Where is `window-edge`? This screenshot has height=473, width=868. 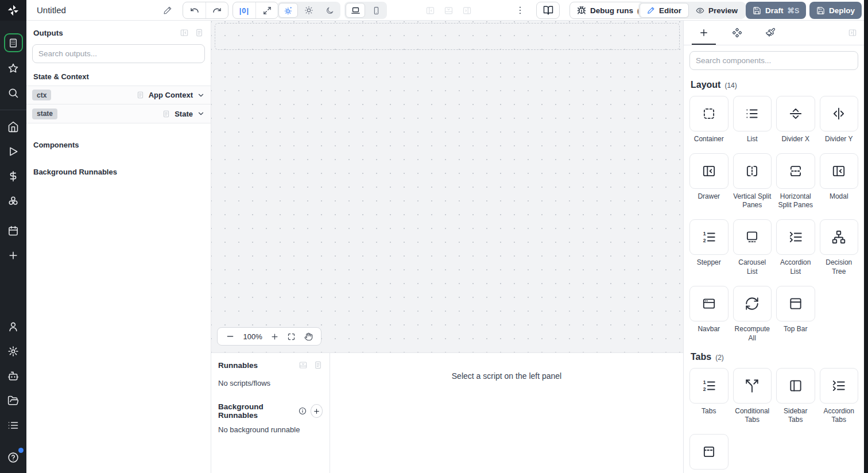
window-edge is located at coordinates (866, 236).